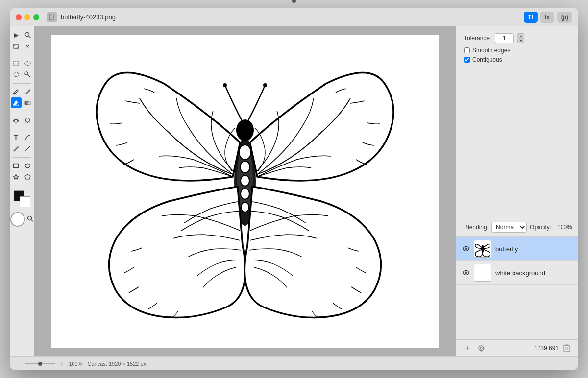  Describe the element at coordinates (477, 38) in the screenshot. I see `tolerance-label: Tolerance:` at that location.